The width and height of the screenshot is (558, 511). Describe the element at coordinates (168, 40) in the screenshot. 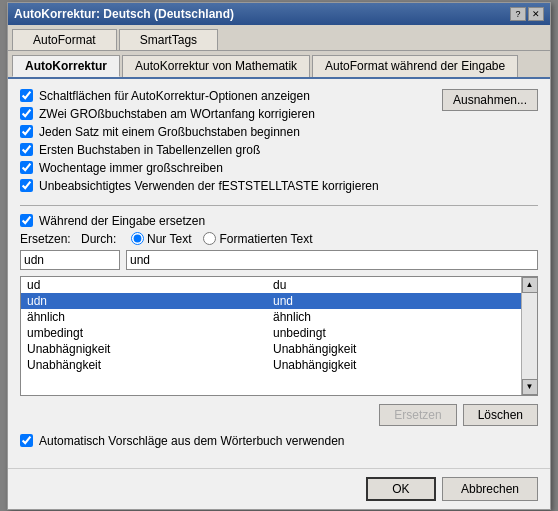

I see `tab-smarttags: SmartTags` at that location.